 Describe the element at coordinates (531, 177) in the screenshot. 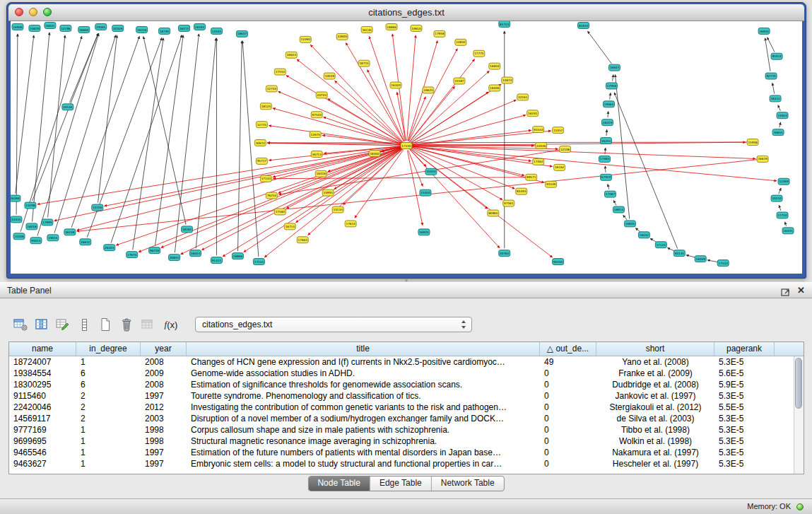

I see `graph-node: 89571` at that location.